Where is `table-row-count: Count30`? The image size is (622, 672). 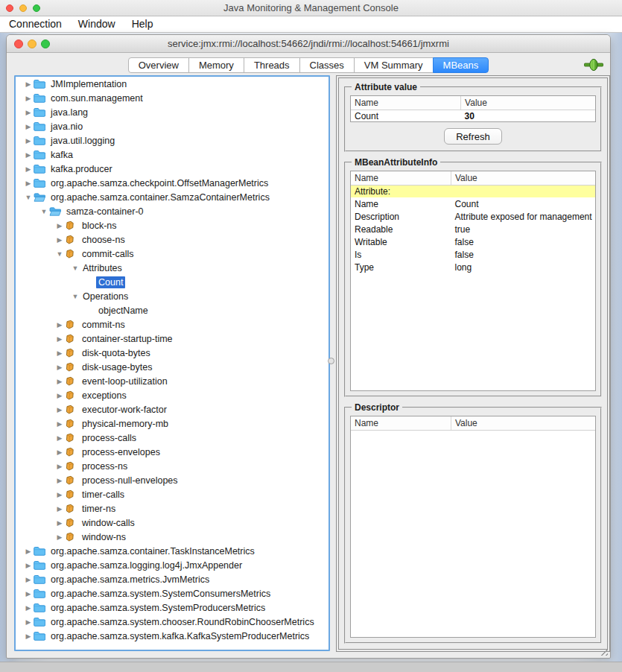
table-row-count: Count30 is located at coordinates (473, 116).